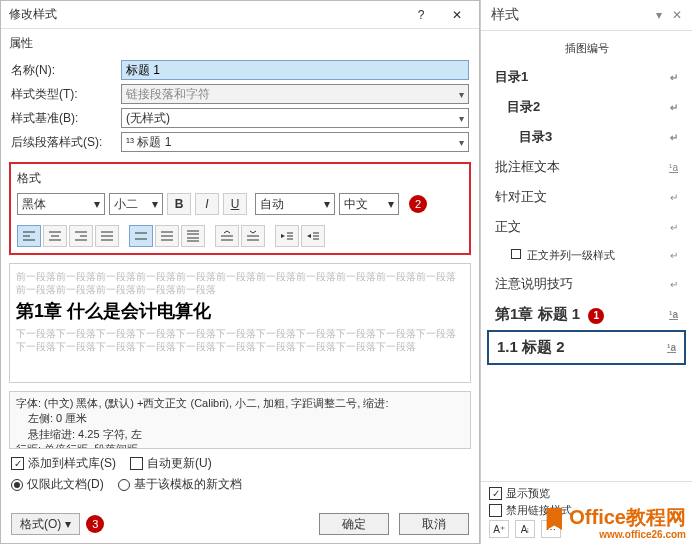 This screenshot has height=544, width=692. What do you see at coordinates (66, 70) in the screenshot?
I see `name-label: 名称(N):` at bounding box center [66, 70].